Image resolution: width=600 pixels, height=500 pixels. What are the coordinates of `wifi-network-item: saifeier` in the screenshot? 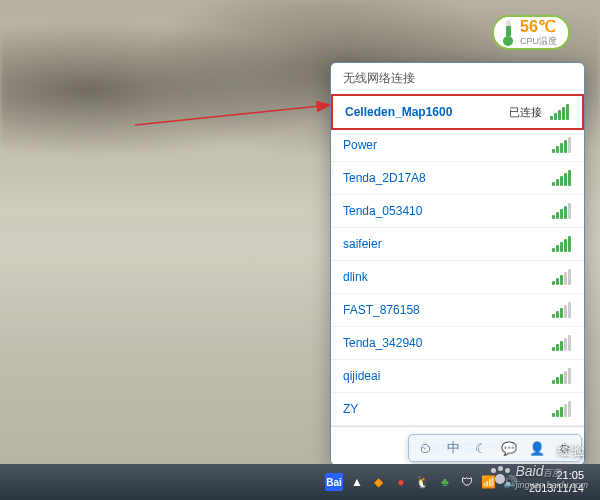 It's located at (458, 244).